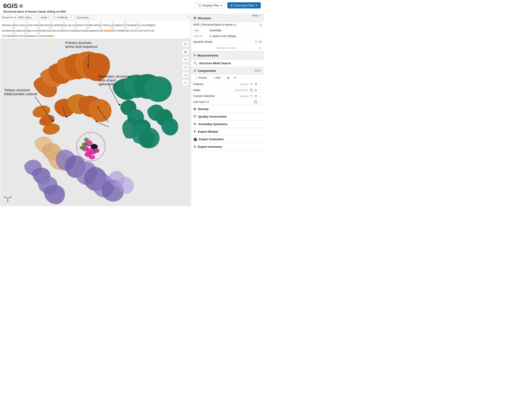  Describe the element at coordinates (201, 36) in the screenshot. I see `asm-id-label: Asm Id` at that location.